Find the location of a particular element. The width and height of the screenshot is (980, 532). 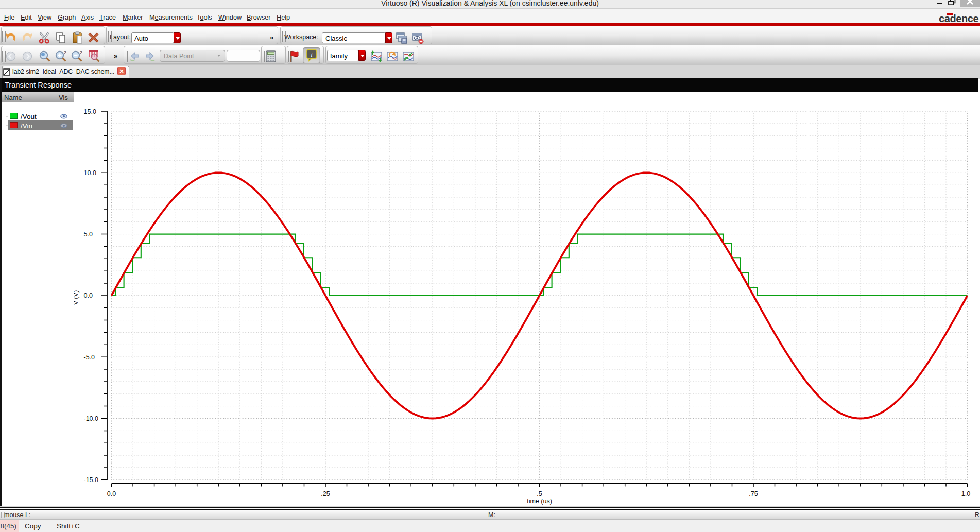

svg-text: -10.0 is located at coordinates (92, 419).